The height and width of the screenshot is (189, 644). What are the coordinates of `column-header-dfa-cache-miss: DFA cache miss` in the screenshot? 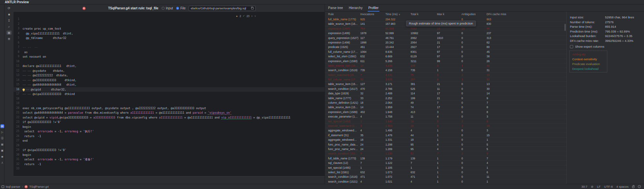 It's located at (499, 14).